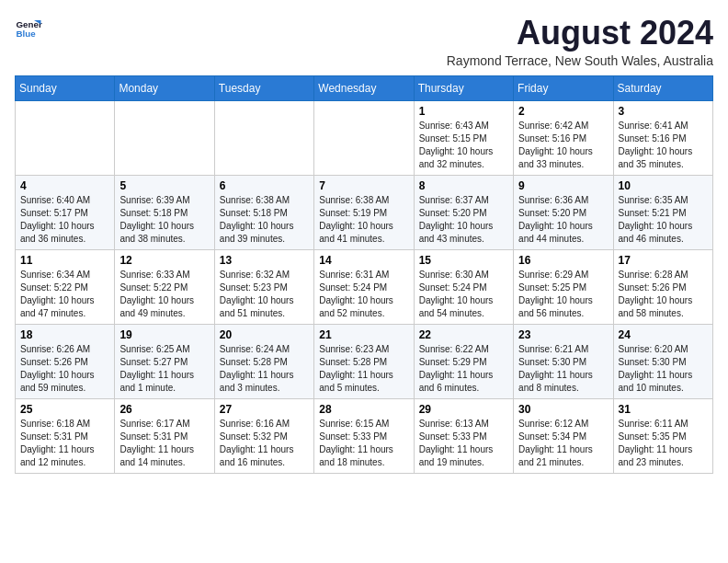  Describe the element at coordinates (65, 287) in the screenshot. I see `calendar-cell: 11Sunrise: 6:34 AM Sunset: 5:22 PM Dayli…` at that location.